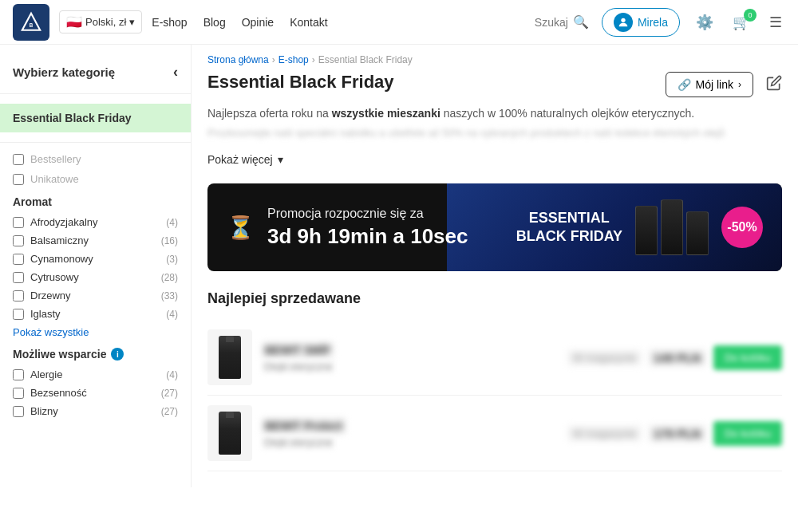 The width and height of the screenshot is (798, 532). I want to click on product-name-1: BEWIT SMÍF, so click(298, 350).